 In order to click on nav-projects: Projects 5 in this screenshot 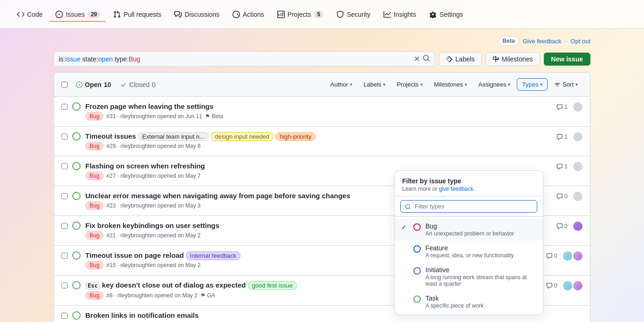, I will do `click(300, 14)`.